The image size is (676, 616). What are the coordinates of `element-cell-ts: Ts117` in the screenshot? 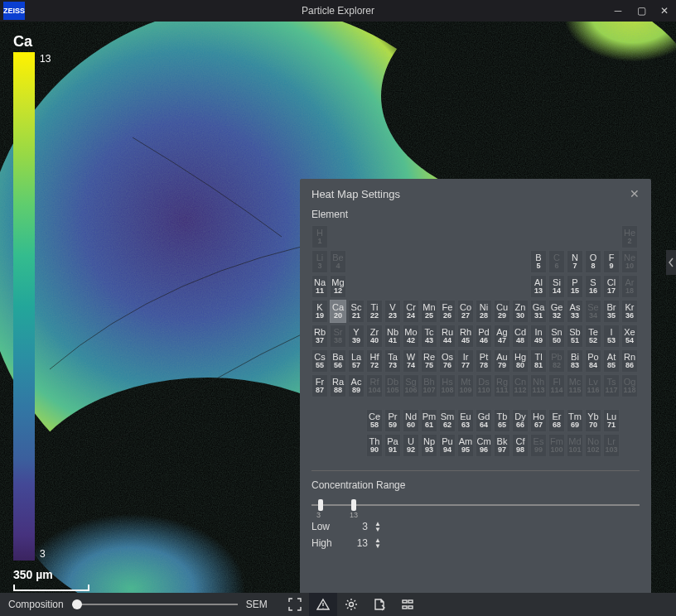 It's located at (611, 386).